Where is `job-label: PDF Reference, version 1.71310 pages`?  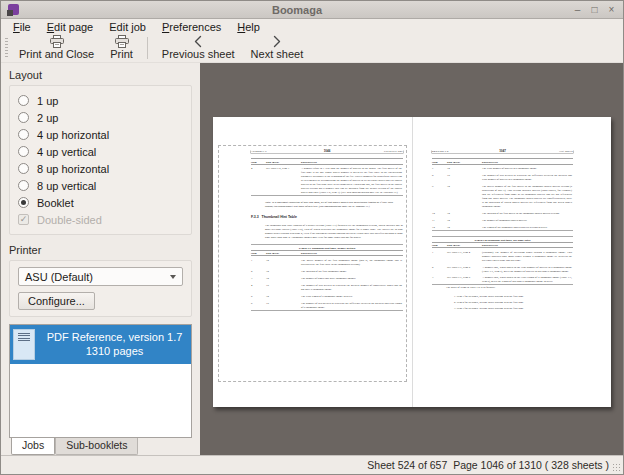 job-label: PDF Reference, version 1.71310 pages is located at coordinates (114, 345).